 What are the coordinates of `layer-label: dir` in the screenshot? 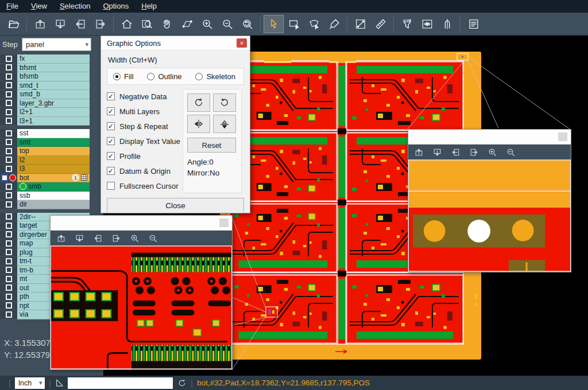 It's located at (53, 205).